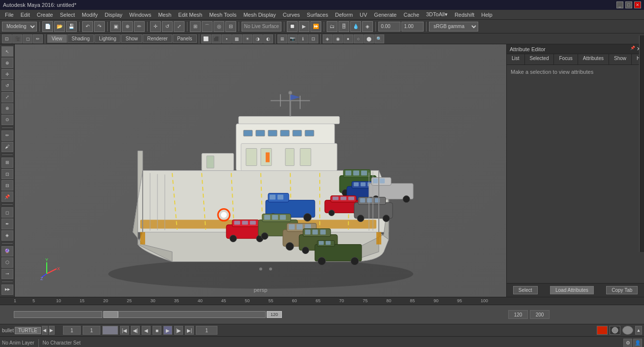 Image resolution: width=644 pixels, height=347 pixels. I want to click on lasso-select: ⊕, so click(7, 63).